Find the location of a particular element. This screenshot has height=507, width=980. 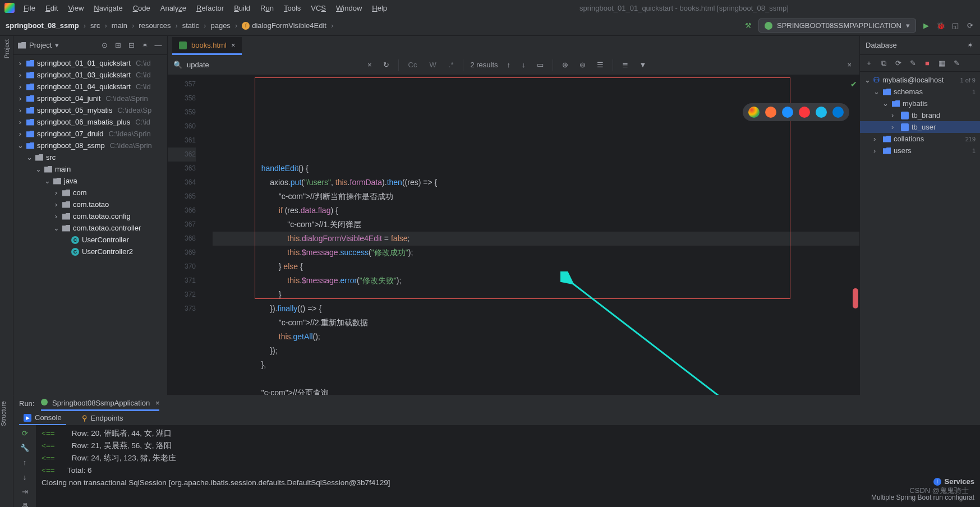

tab-books-html: books.html × is located at coordinates (207, 46).